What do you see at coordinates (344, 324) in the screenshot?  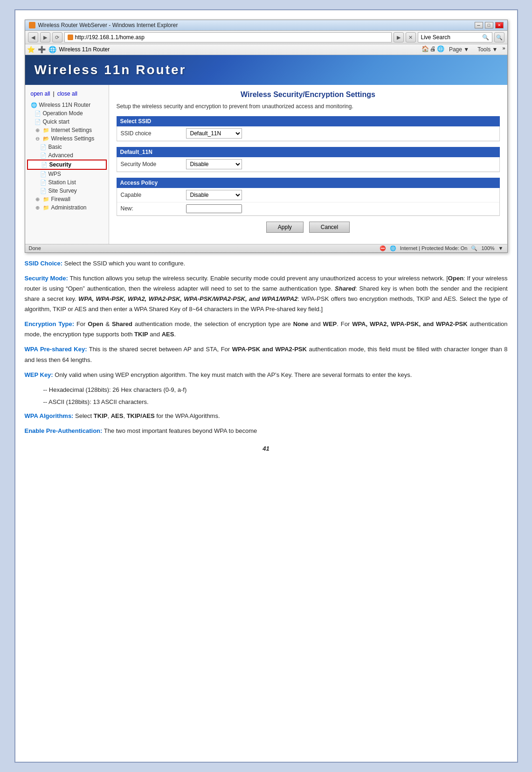 I see `enc-desc2: . For` at bounding box center [344, 324].